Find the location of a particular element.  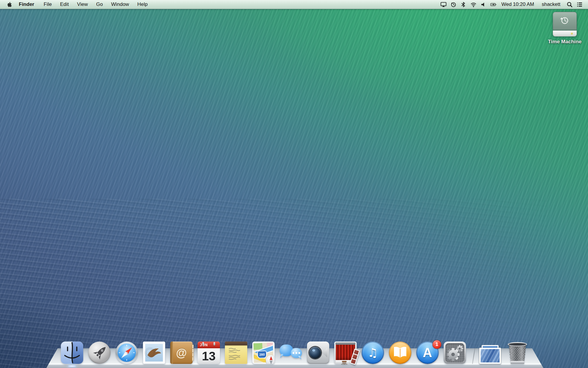

airplay-icon is located at coordinates (443, 4).